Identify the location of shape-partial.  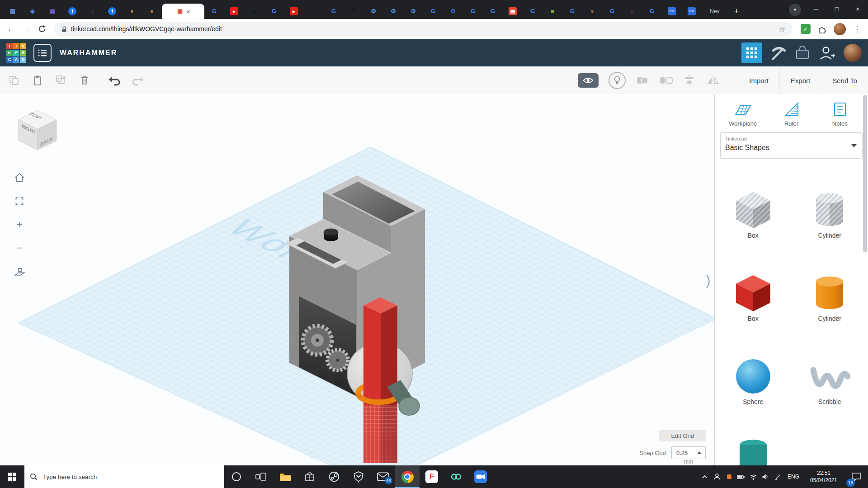
(753, 451).